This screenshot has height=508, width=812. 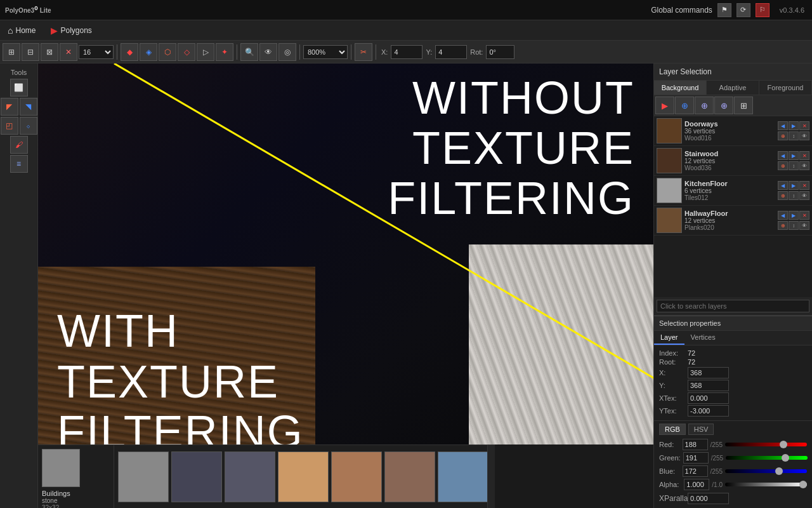 What do you see at coordinates (249, 52) in the screenshot?
I see `search-btn: 🔍` at bounding box center [249, 52].